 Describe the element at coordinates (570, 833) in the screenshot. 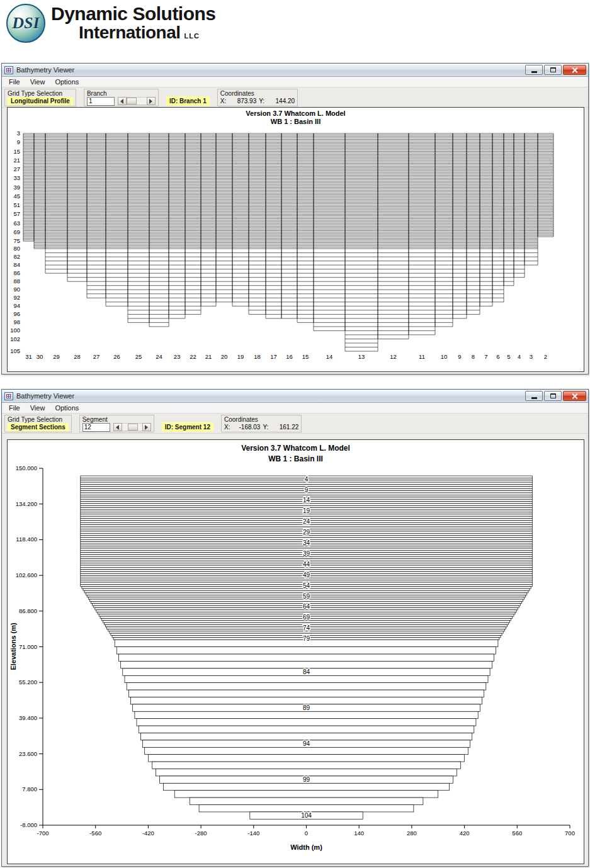

I see `svg-text: 700` at that location.